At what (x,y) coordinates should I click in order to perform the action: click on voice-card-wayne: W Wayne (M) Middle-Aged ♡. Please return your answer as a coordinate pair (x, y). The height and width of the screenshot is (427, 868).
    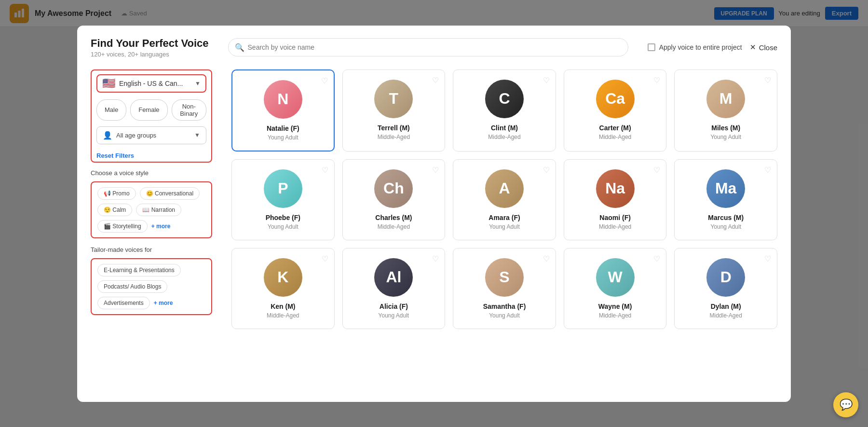
    Looking at the image, I should click on (615, 289).